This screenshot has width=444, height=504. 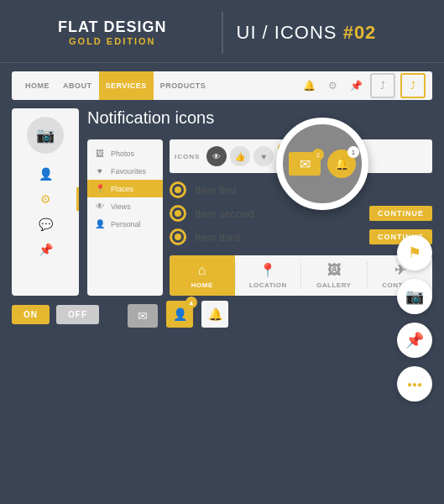 I want to click on list-item-third: Item third CONTINUE, so click(x=300, y=237).